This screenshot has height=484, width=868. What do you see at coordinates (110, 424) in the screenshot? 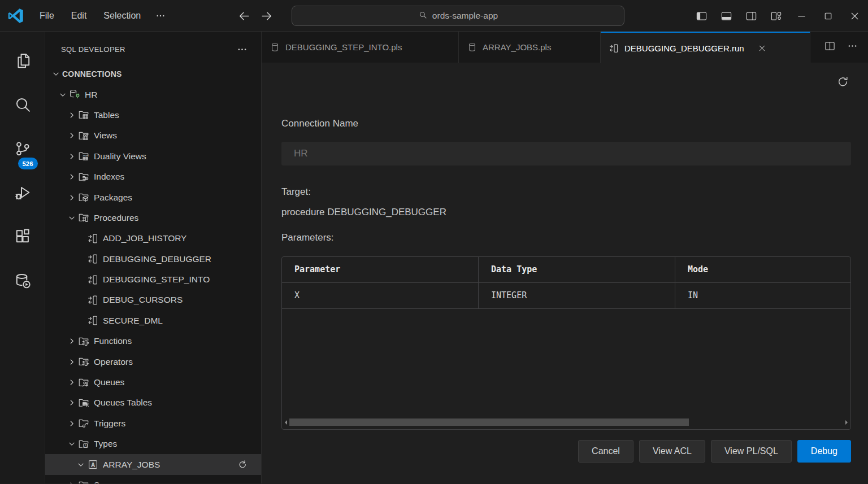
I see `tree-item-label: Triggers` at bounding box center [110, 424].